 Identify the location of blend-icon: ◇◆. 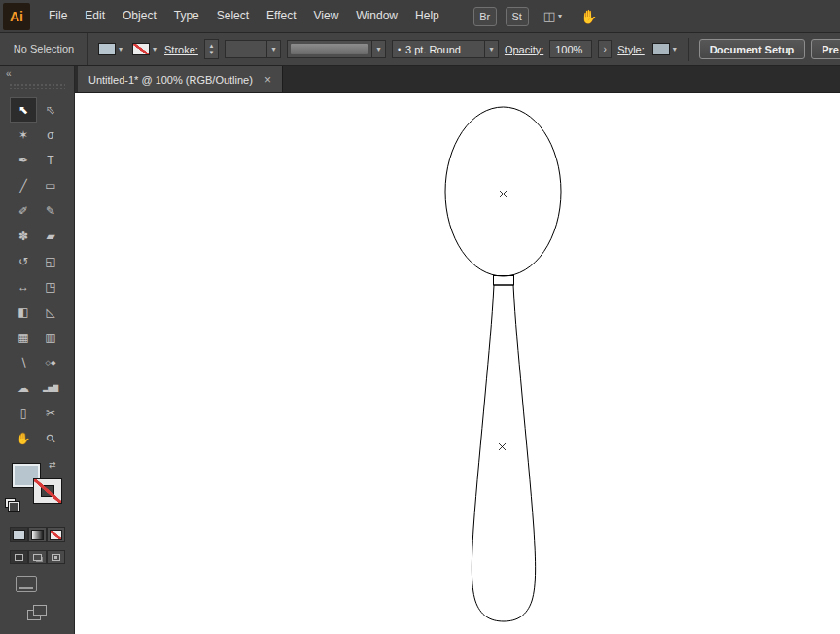
(51, 363).